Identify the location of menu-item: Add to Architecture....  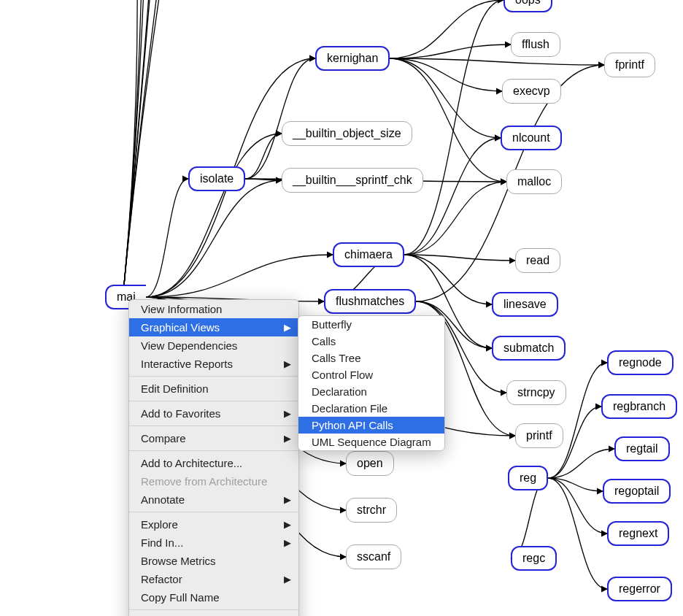
(214, 463).